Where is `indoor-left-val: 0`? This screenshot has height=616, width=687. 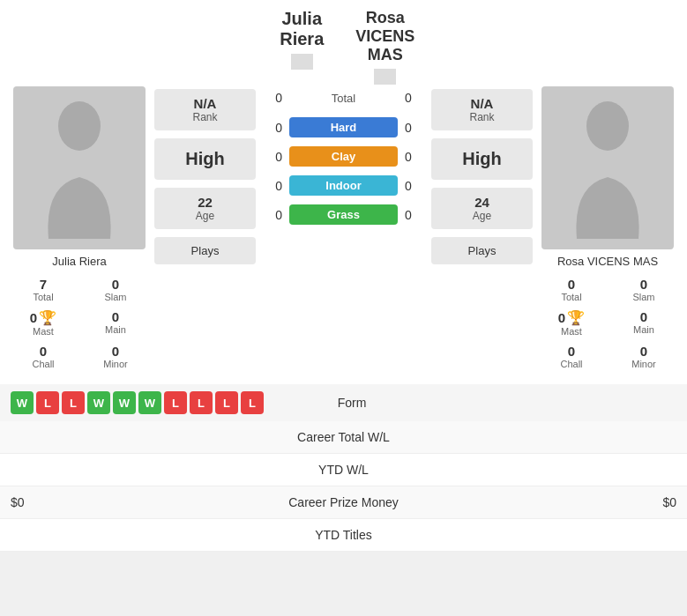
indoor-left-val: 0 is located at coordinates (272, 186).